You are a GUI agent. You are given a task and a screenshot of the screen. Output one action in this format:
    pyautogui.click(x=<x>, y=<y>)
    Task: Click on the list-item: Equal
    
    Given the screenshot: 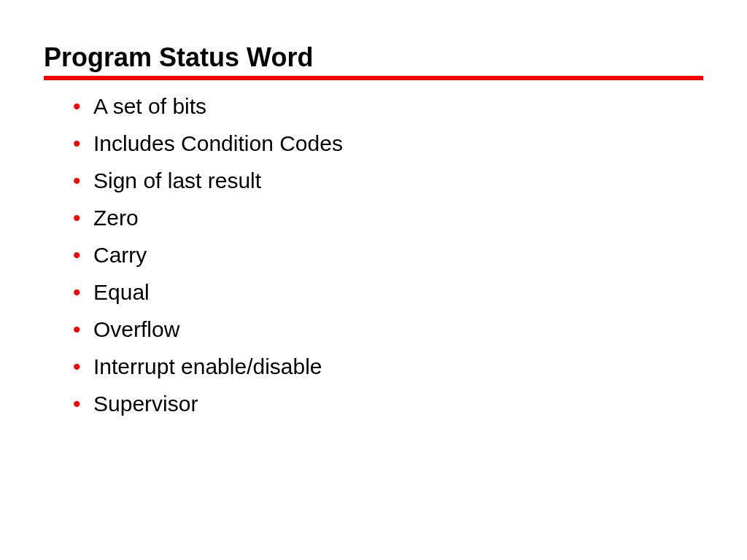 What is the action you would take?
    pyautogui.click(x=388, y=292)
    